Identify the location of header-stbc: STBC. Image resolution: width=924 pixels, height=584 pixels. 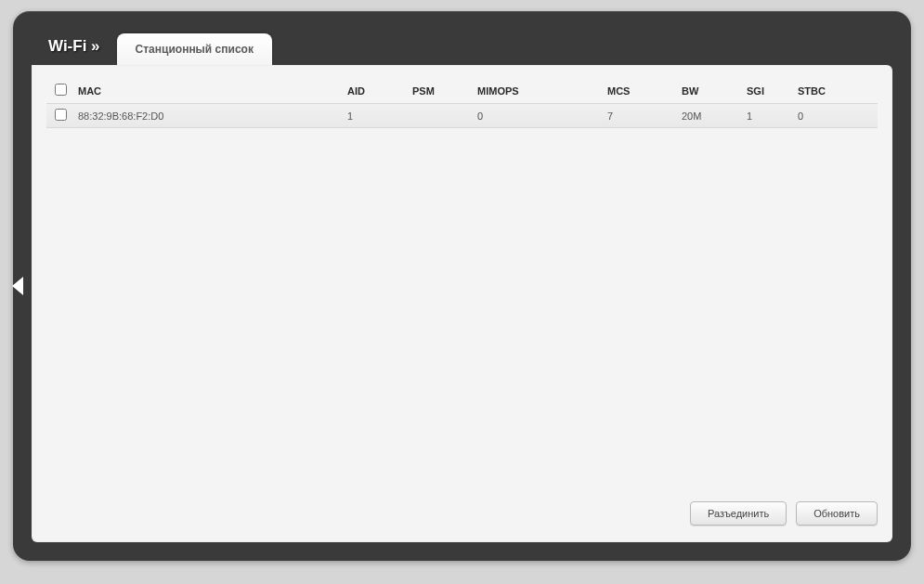
(836, 91).